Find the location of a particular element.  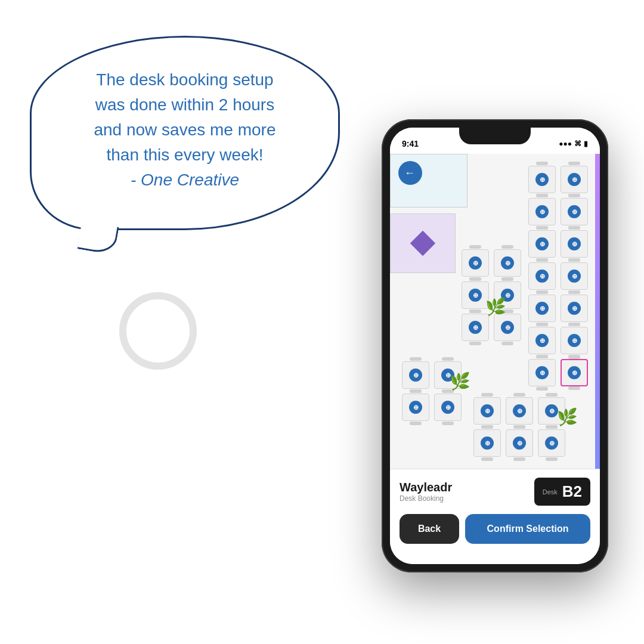

battery-icon: ▮ is located at coordinates (586, 144).